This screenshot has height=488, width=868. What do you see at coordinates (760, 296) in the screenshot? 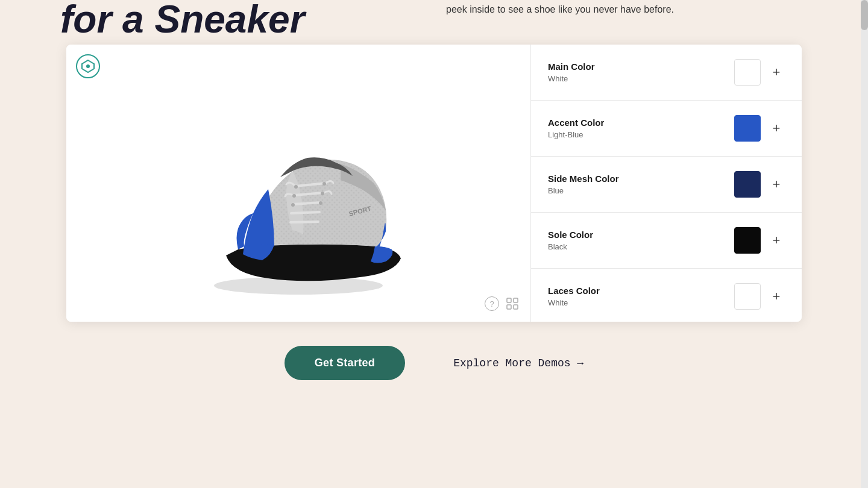
I see `color-option-right-laces-color: +` at bounding box center [760, 296].